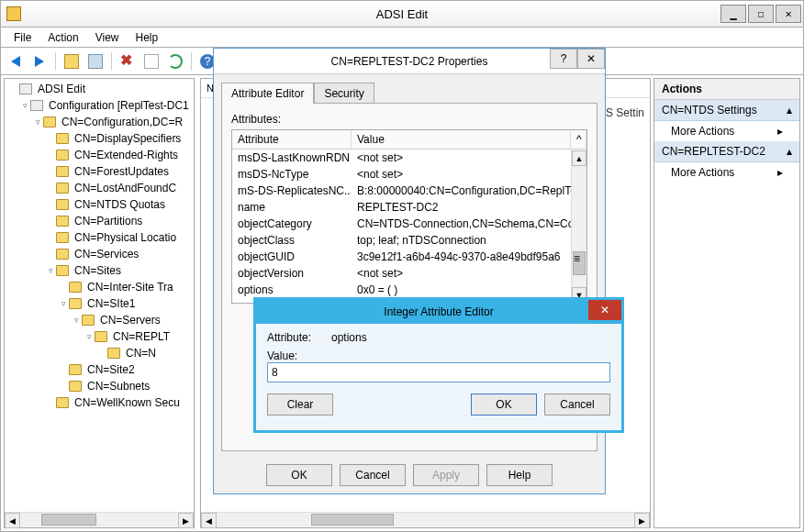 Image resolution: width=804 pixels, height=532 pixels. What do you see at coordinates (39, 61) in the screenshot?
I see `arrow-right-icon` at bounding box center [39, 61].